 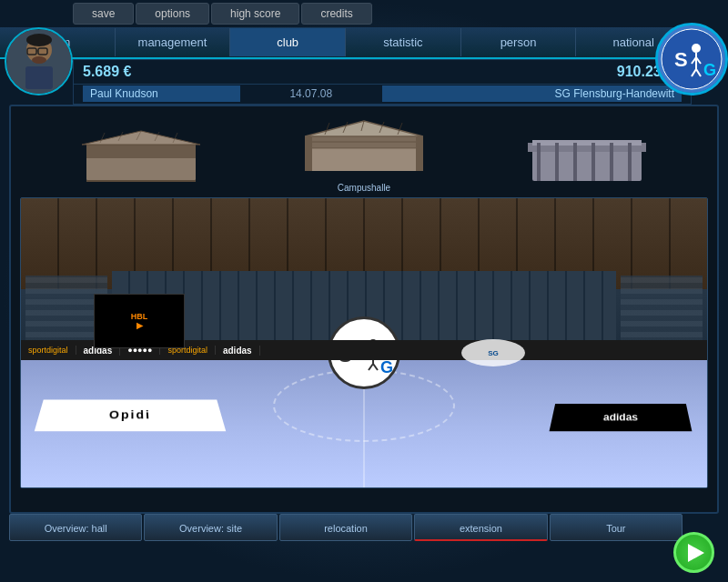 I want to click on scoreboard-text: HBL▶, so click(x=140, y=321).